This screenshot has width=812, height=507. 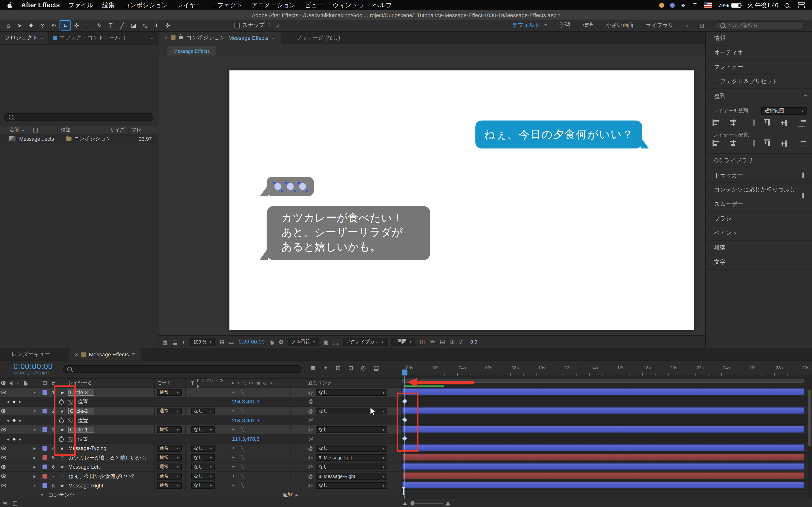 I want to click on property-label: 位置, so click(x=83, y=439).